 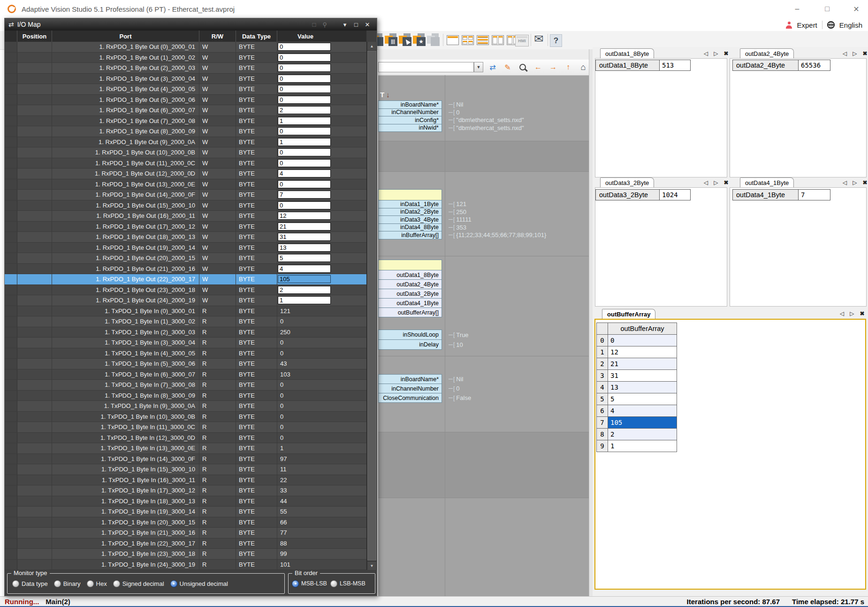 I want to click on buffer-value-cell: 105, so click(x=643, y=423).